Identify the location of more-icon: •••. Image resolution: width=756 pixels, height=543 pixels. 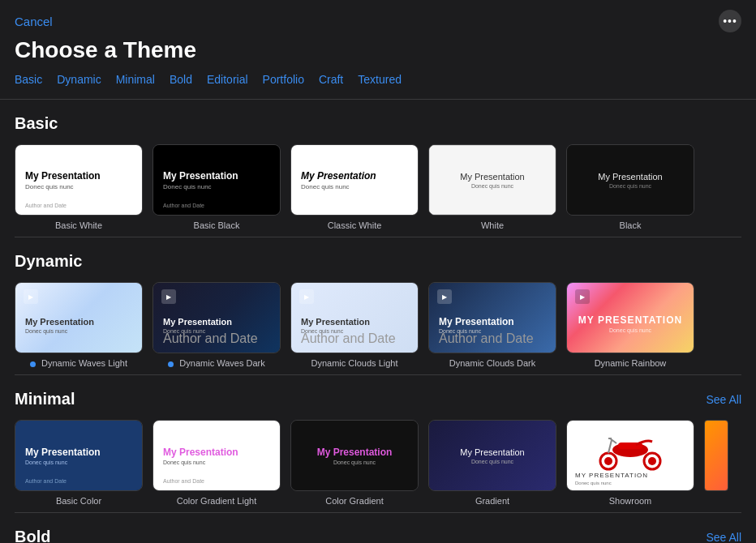
(730, 21).